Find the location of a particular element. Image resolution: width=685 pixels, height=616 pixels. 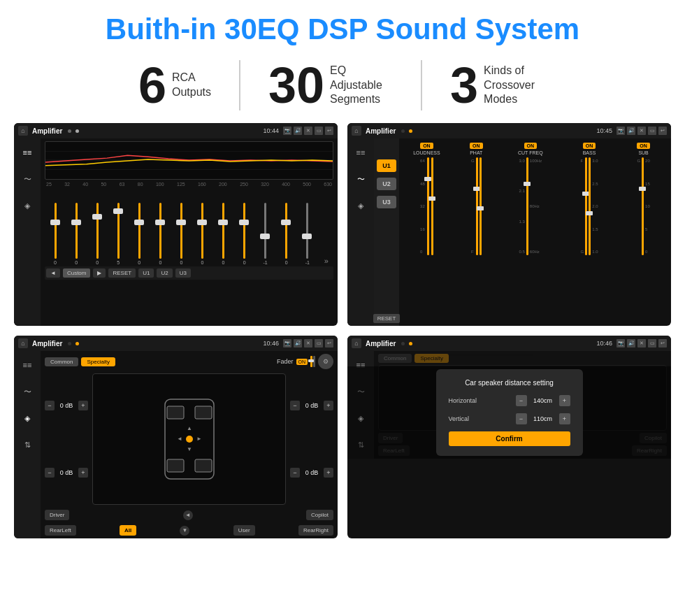

home-icon-4: ⌂ is located at coordinates (356, 343).